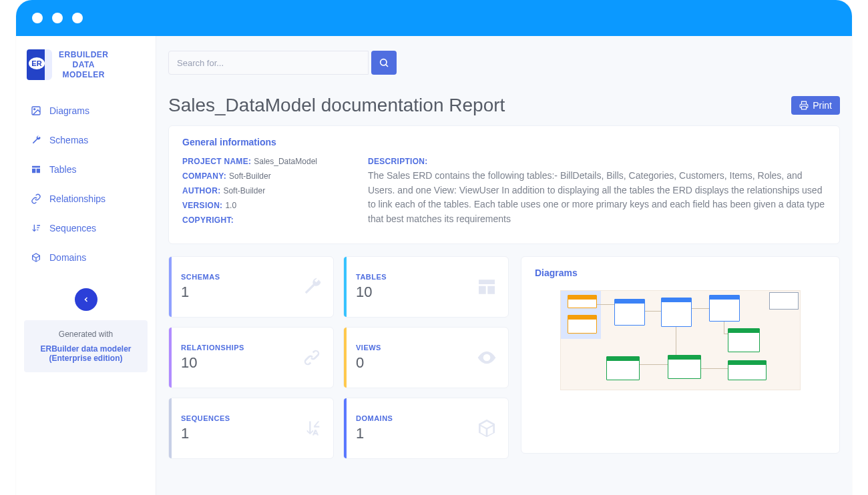  Describe the element at coordinates (504, 142) in the screenshot. I see `panel-title: General informations` at that location.